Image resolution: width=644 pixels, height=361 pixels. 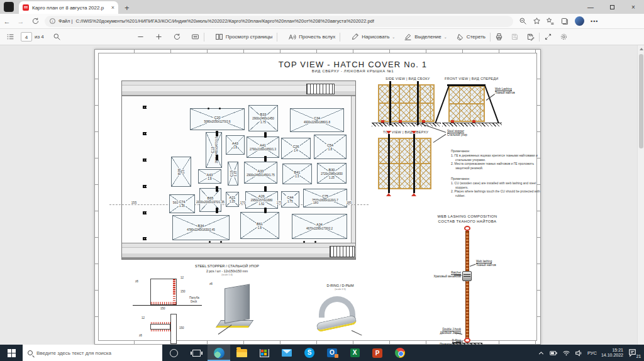 What do you see at coordinates (53, 21) in the screenshot?
I see `info-icon: i` at bounding box center [53, 21].